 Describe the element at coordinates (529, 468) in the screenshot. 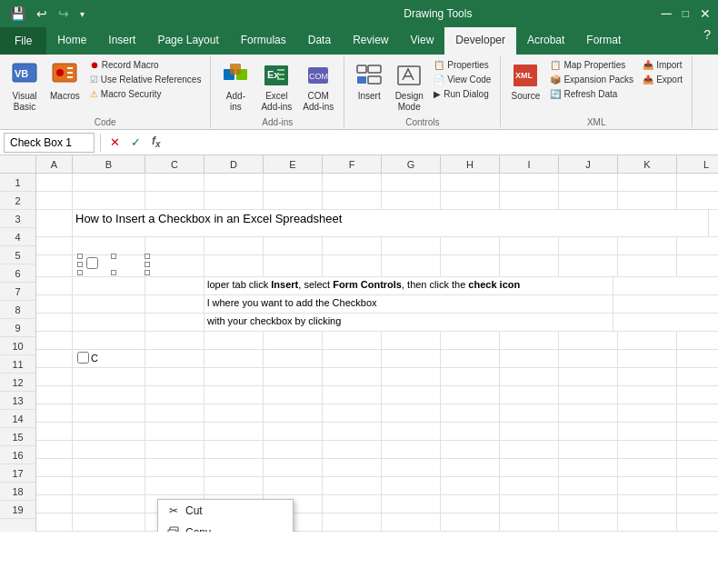

I see `cell-i16` at that location.